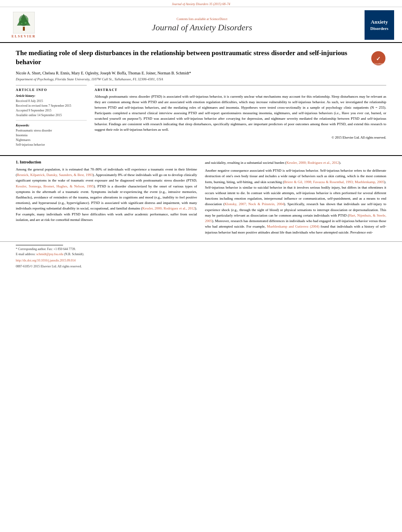 The width and height of the screenshot is (402, 532). Describe the element at coordinates (39, 245) in the screenshot. I see `footer-divider` at that location.